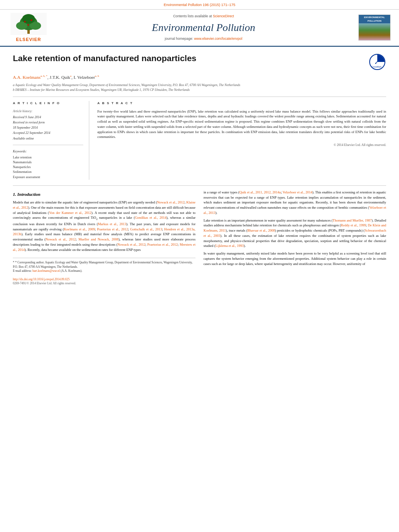  I want to click on doi-link: http://dx.doi.org/10.1016/j.envpol.2014.…, so click(41, 279).